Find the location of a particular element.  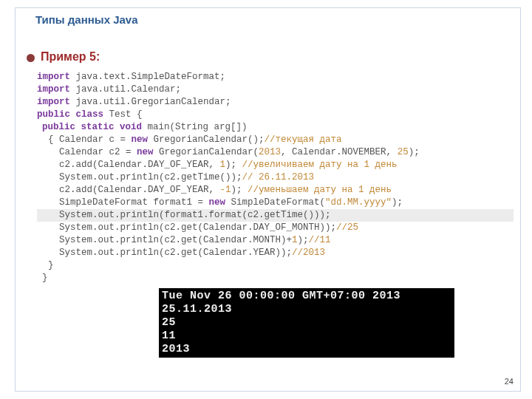

code-line: SimpleDateFormat format1 = new SimpleDat… is located at coordinates (275, 202).